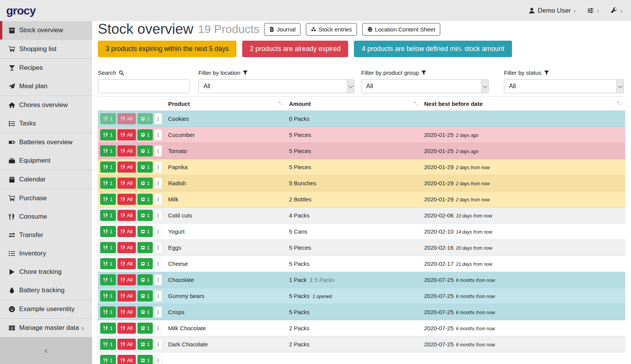 The height and width of the screenshot is (364, 631). I want to click on expired-banner: 2 products are already expired, so click(295, 49).